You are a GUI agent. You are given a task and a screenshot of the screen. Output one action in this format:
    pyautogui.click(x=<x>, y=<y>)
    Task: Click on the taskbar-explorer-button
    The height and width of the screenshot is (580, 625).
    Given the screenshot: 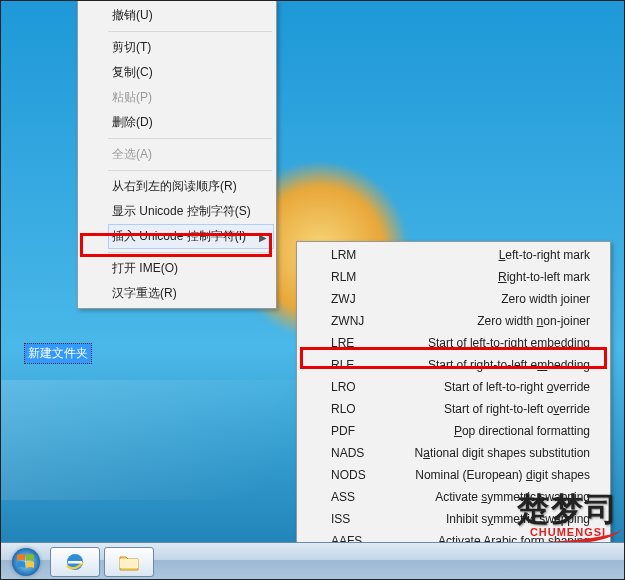 What is the action you would take?
    pyautogui.click(x=129, y=562)
    